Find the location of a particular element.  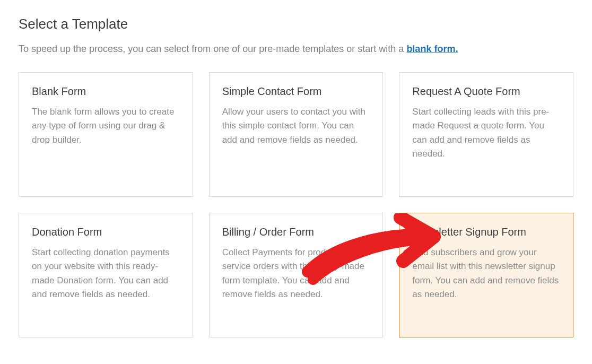

template-card-request-quote: Request A Quote Form Start collecting le… is located at coordinates (486, 135).